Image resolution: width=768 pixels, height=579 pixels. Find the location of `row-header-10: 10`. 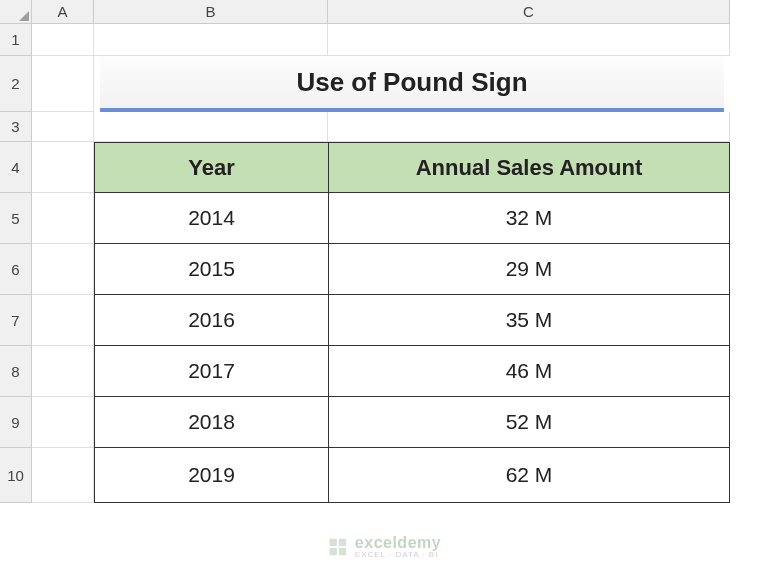

row-header-10: 10 is located at coordinates (16, 476).